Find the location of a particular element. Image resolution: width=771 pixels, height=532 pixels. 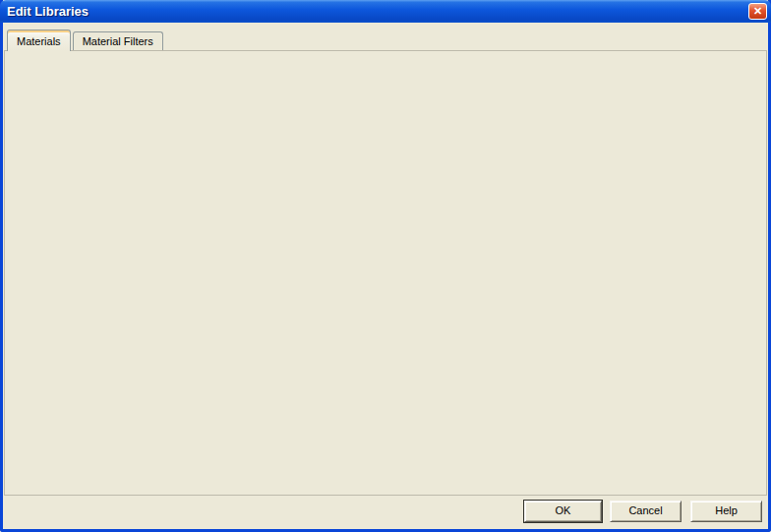

tab-materials: Materials is located at coordinates (39, 40).